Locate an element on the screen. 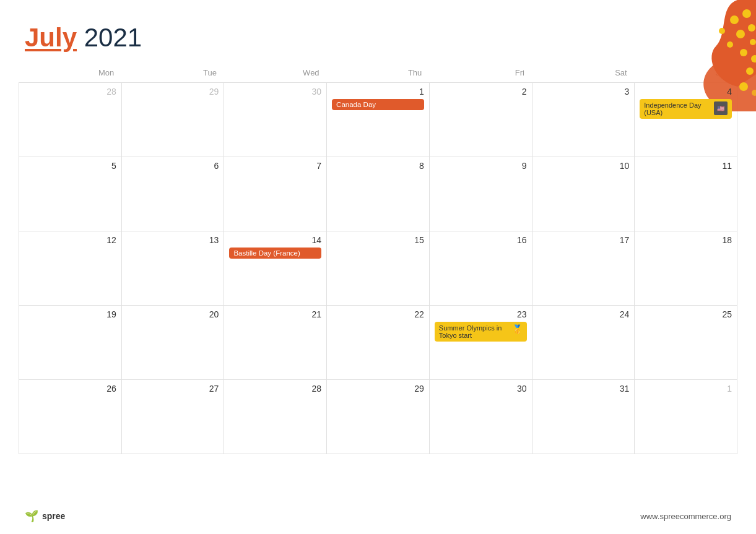 This screenshot has height=534, width=756. cell-date-number: 20 is located at coordinates (173, 314).